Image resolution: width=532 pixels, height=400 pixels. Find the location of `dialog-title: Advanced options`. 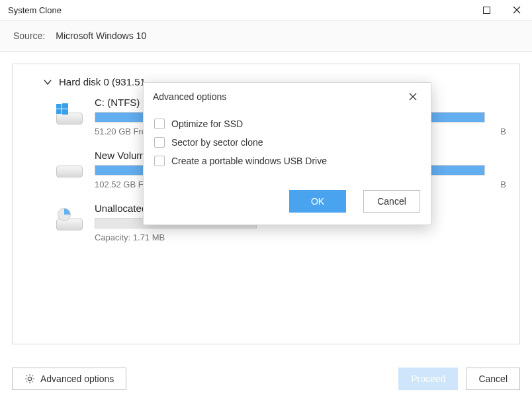

dialog-title: Advanced options is located at coordinates (189, 97).